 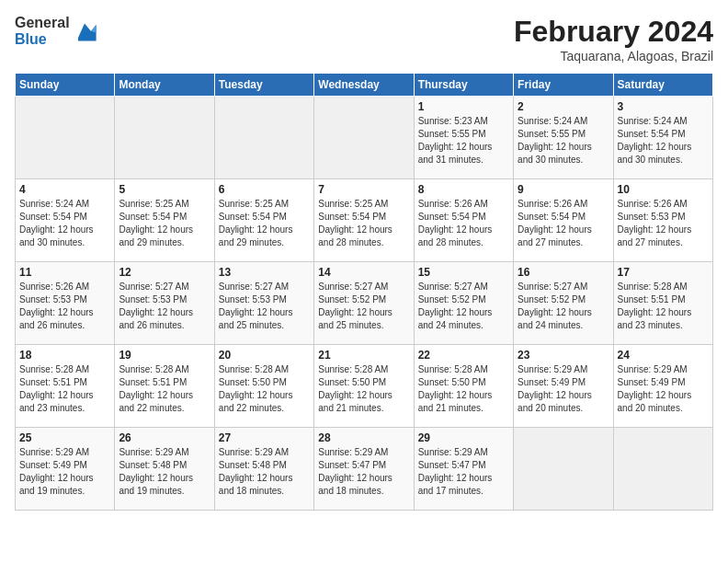 What do you see at coordinates (364, 138) in the screenshot?
I see `week-row-1: 1Sunrise: 5:23 AMSunset: 5:55 PMDaylight…` at bounding box center [364, 138].